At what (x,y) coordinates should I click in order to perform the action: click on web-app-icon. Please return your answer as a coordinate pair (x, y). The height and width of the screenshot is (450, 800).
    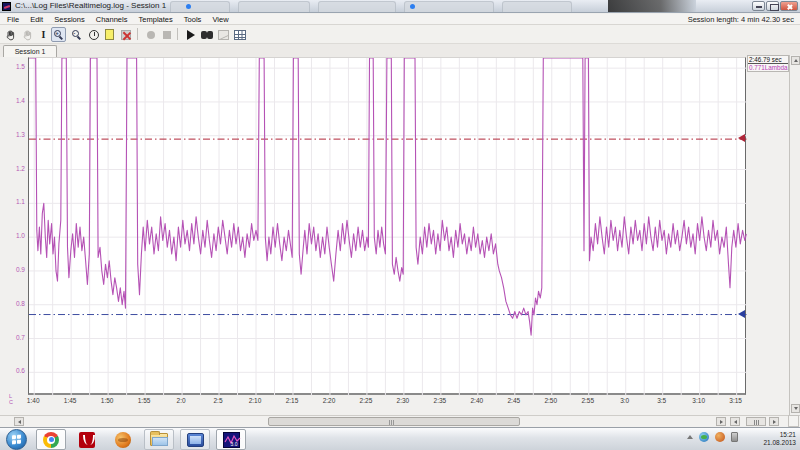
    Looking at the image, I should click on (123, 440).